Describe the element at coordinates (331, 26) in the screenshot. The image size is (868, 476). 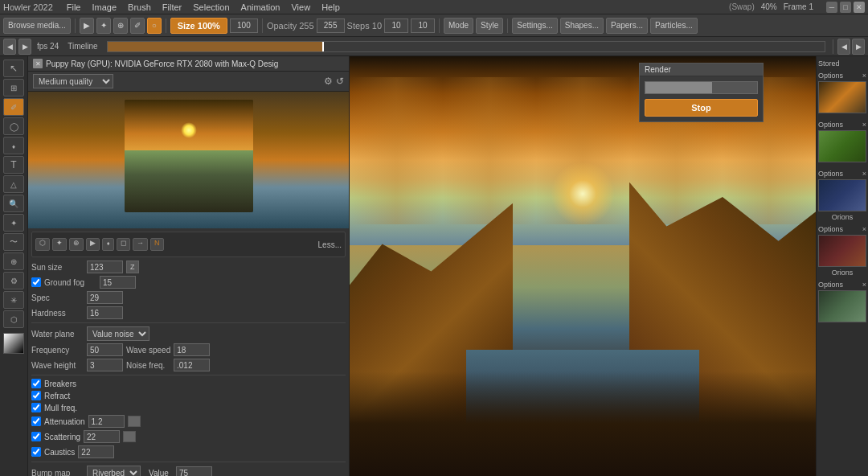
I see `opacity-input` at that location.